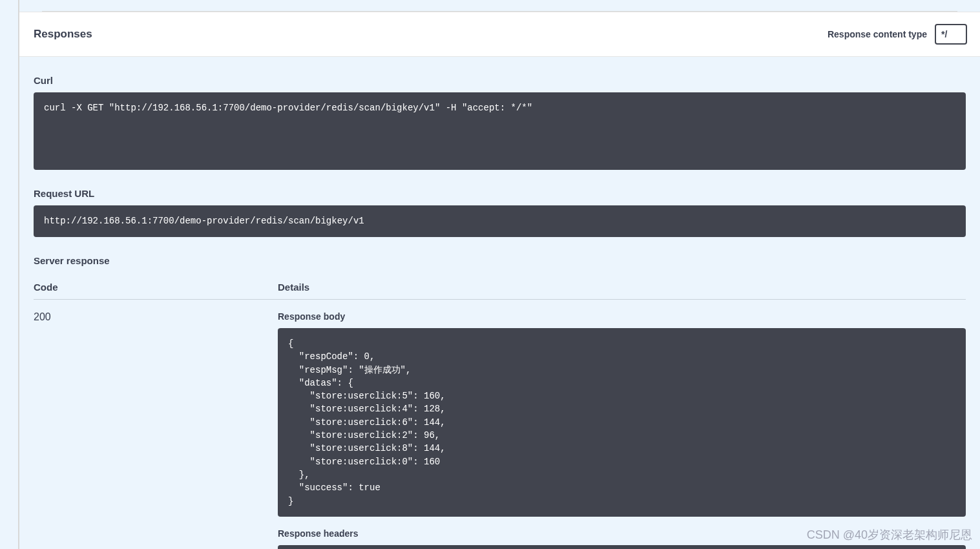  What do you see at coordinates (156, 430) in the screenshot?
I see `status-code-cell: 200` at bounding box center [156, 430].